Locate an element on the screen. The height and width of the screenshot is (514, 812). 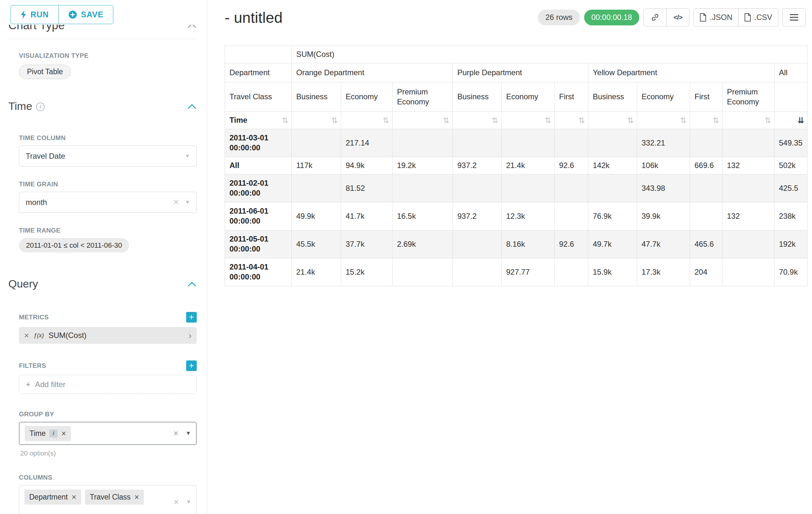
groupby-select: Time i × × ▼ is located at coordinates (108, 433).